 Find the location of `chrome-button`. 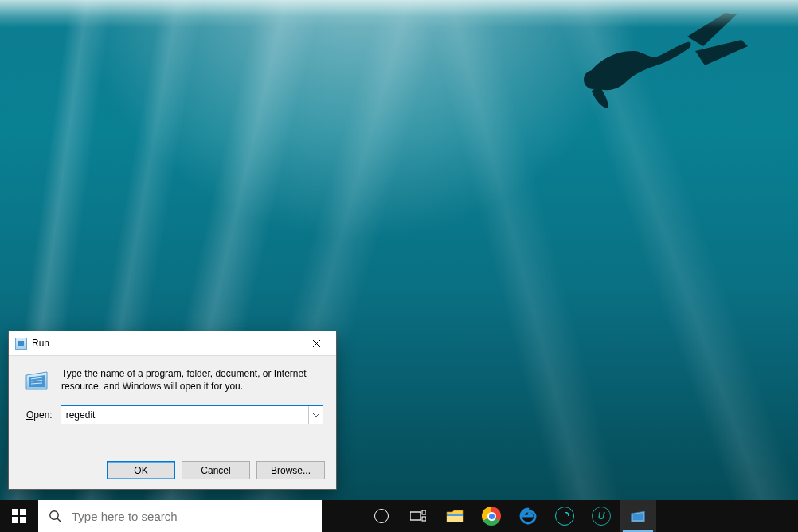

chrome-button is located at coordinates (491, 516).